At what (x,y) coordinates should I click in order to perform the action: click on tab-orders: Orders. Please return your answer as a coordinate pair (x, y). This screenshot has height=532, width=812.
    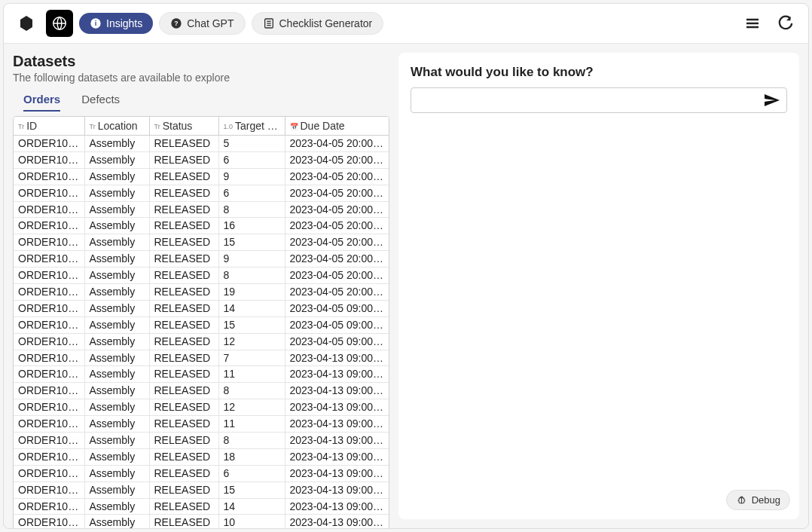
    Looking at the image, I should click on (42, 102).